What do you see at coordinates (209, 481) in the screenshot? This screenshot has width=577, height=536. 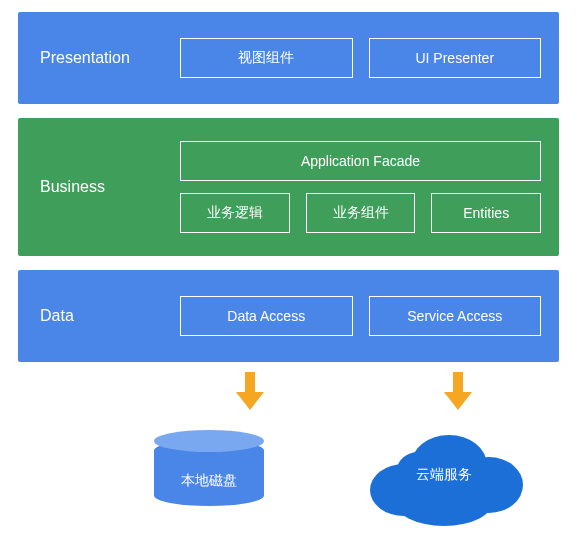 I see `local-disk-label: 本地磁盘` at bounding box center [209, 481].